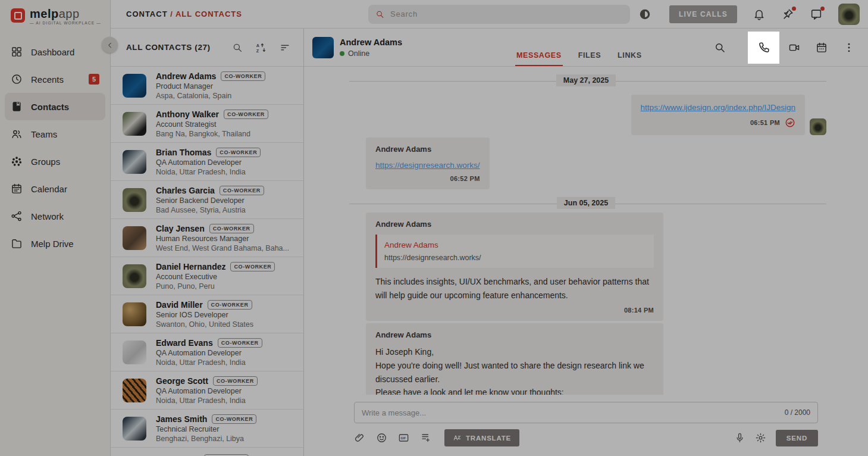 Image resolution: width=868 pixels, height=456 pixels. Describe the element at coordinates (428, 165) in the screenshot. I see `message-link: https://designresearch.works/` at that location.